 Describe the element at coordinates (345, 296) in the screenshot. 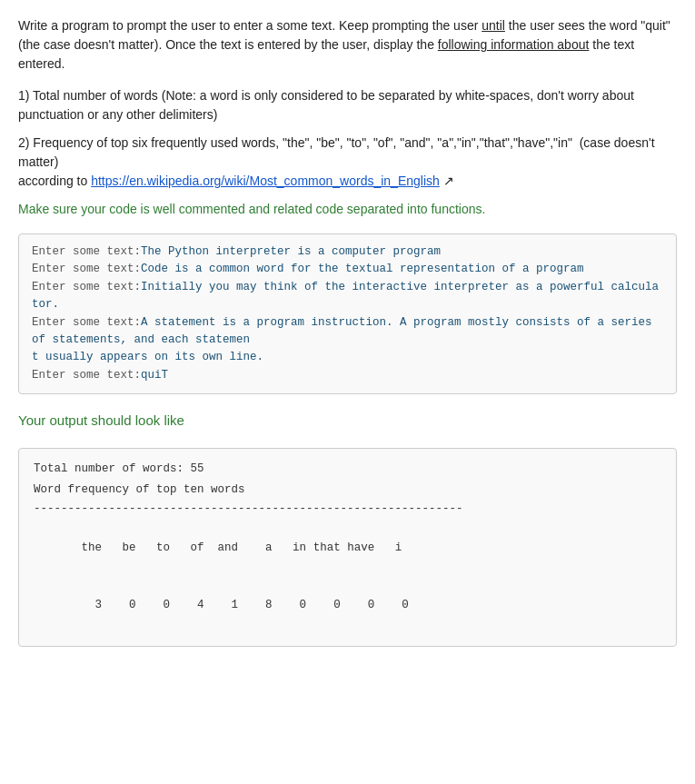

I see `input-line-3: Enter some text:Initially you may think …` at that location.